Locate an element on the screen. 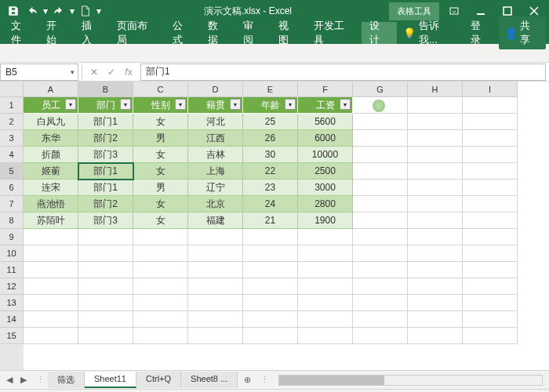 The image size is (549, 392). cell-H6 is located at coordinates (435, 188).